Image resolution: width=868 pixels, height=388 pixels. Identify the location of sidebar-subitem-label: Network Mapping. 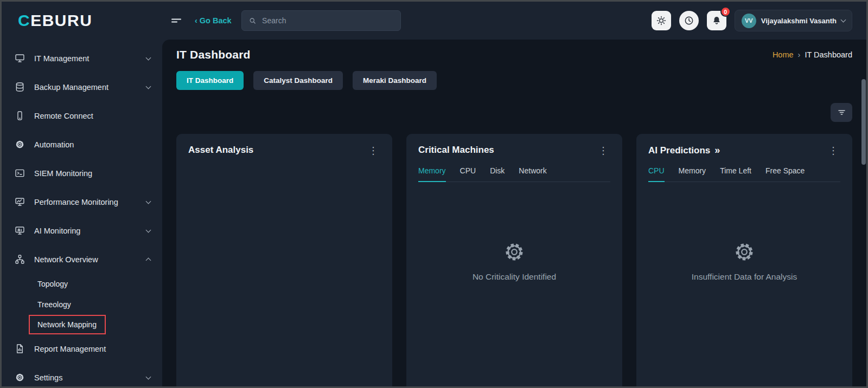
(67, 325).